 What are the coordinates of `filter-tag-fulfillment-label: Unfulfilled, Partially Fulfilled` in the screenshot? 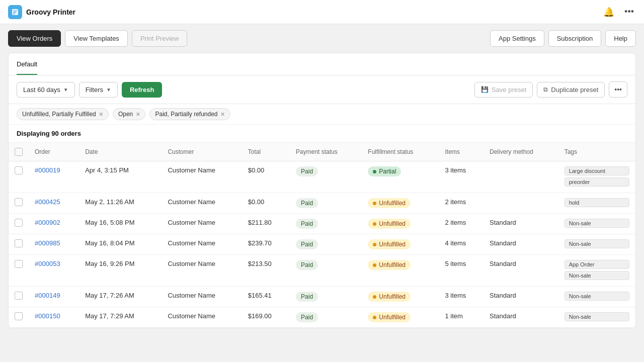 It's located at (59, 114).